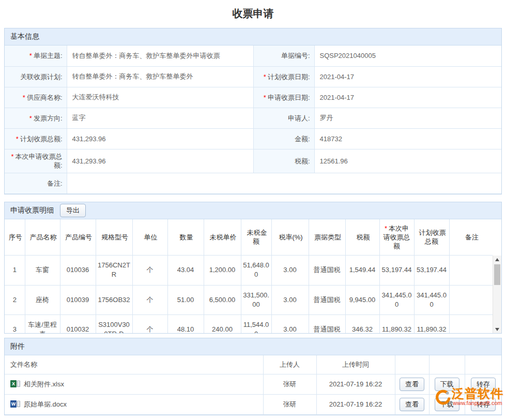 Image resolution: width=506 pixels, height=420 pixels. I want to click on scrollbar-thumb, so click(497, 275).